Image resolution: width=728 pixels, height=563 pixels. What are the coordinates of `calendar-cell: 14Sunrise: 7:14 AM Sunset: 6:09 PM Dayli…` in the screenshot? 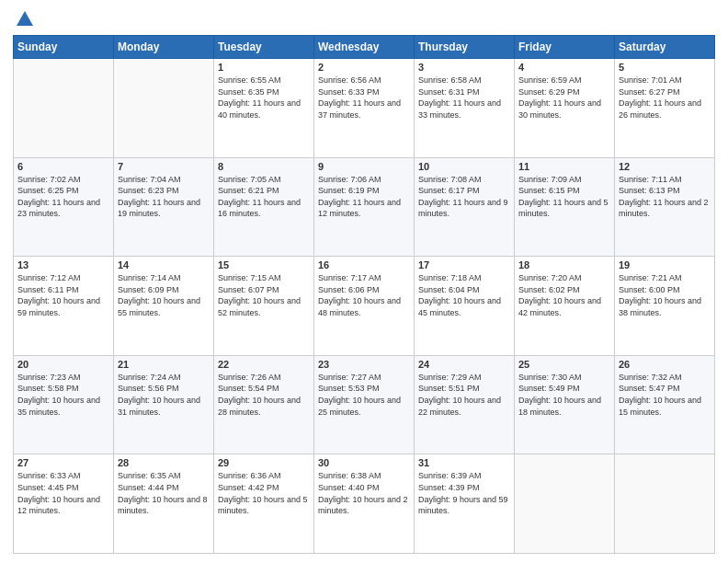 It's located at (164, 306).